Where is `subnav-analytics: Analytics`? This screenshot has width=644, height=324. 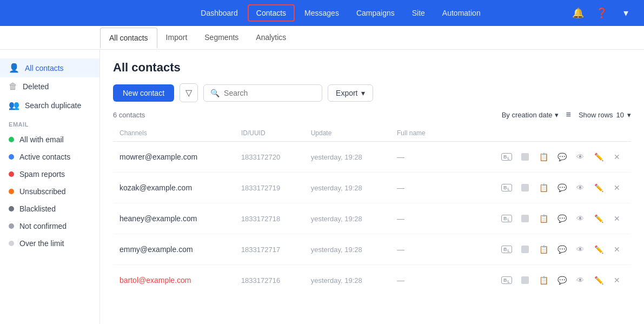 subnav-analytics: Analytics is located at coordinates (271, 38).